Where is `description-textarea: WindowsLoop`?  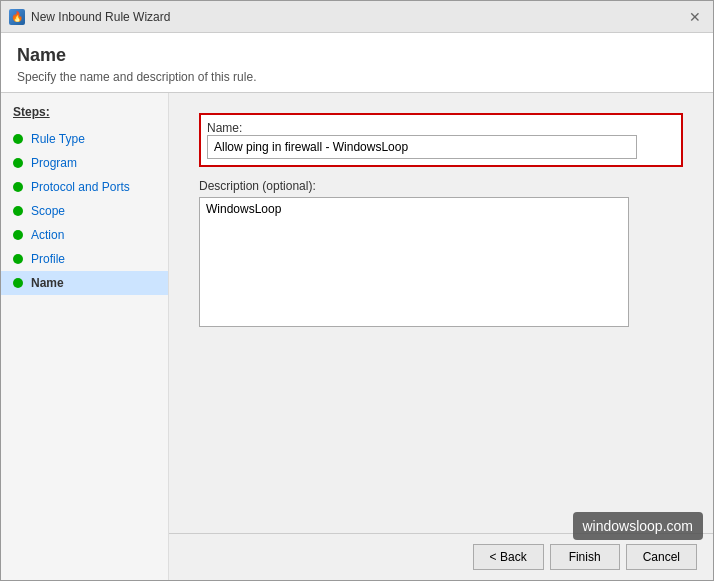
description-textarea: WindowsLoop is located at coordinates (414, 262).